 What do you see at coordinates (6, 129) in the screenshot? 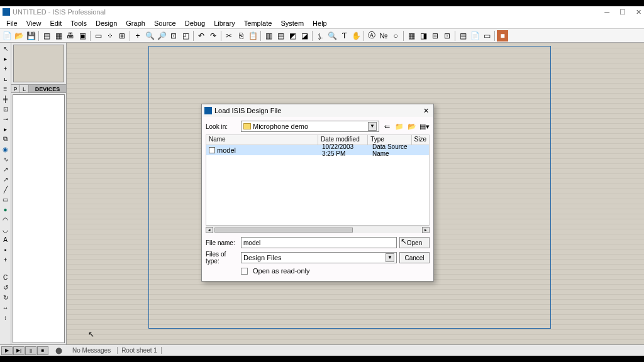
I see `pin-tool-icon: ▸` at bounding box center [6, 129].